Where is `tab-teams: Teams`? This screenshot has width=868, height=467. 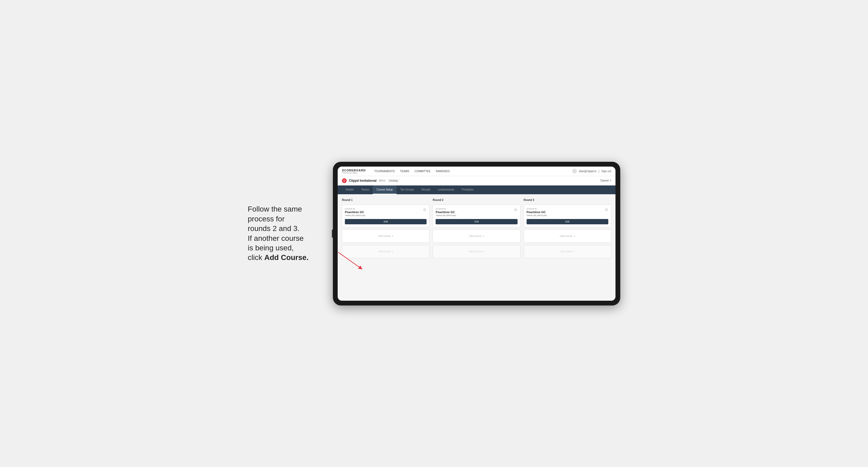
tab-teams: Teams is located at coordinates (365, 190).